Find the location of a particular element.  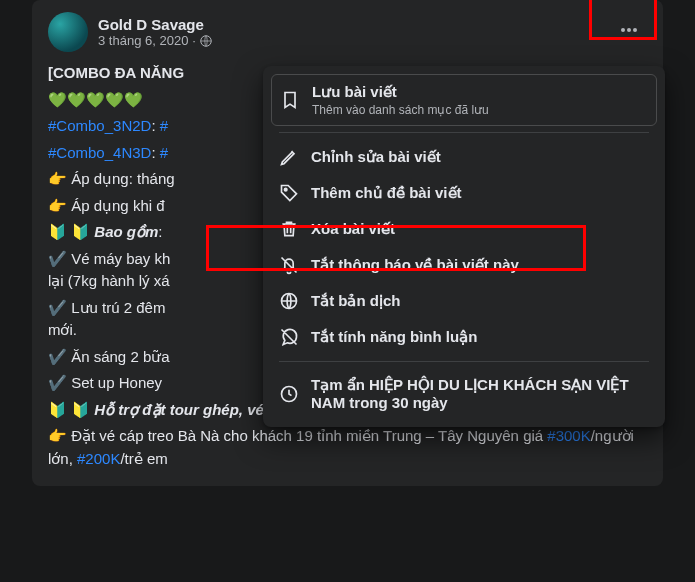

author-name: Gold D Savage is located at coordinates (372, 24).